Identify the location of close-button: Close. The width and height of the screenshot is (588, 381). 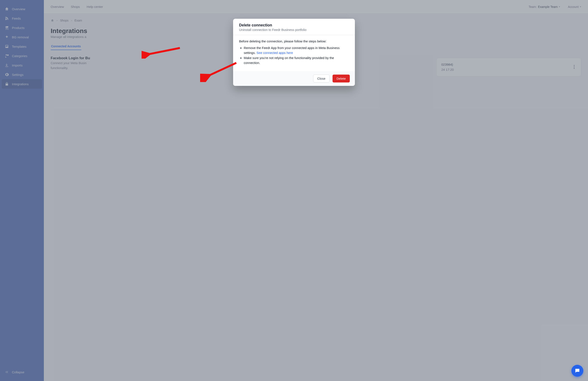
(321, 79).